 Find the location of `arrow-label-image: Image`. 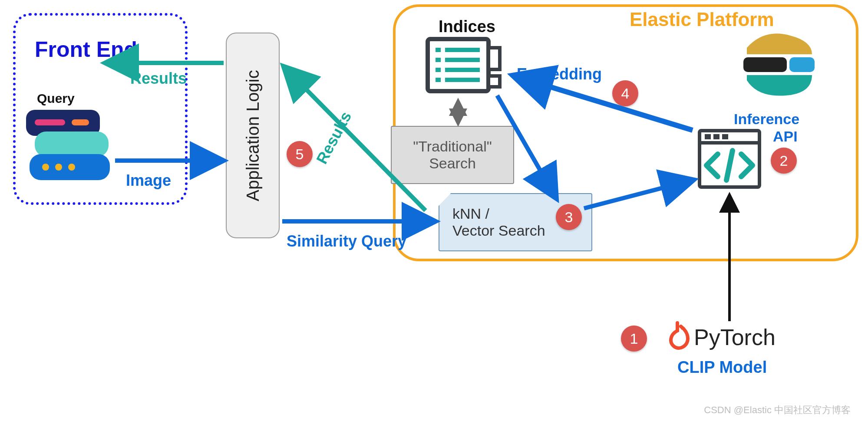

arrow-label-image: Image is located at coordinates (149, 181).